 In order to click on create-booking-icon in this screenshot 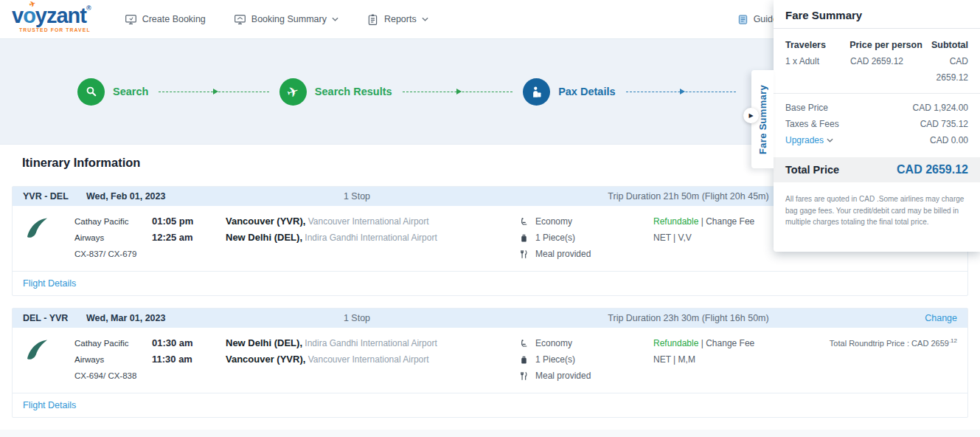, I will do `click(131, 19)`.